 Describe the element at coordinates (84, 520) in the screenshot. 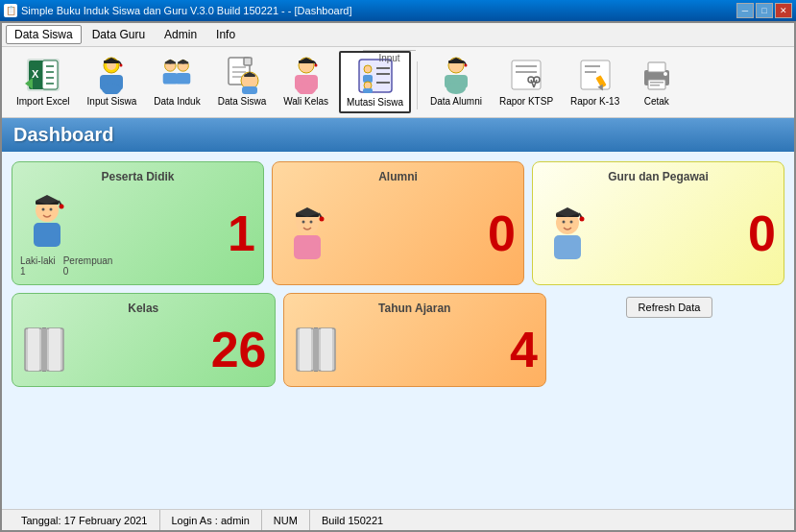

I see `status-date: Tanggal: 17 February 2021` at that location.